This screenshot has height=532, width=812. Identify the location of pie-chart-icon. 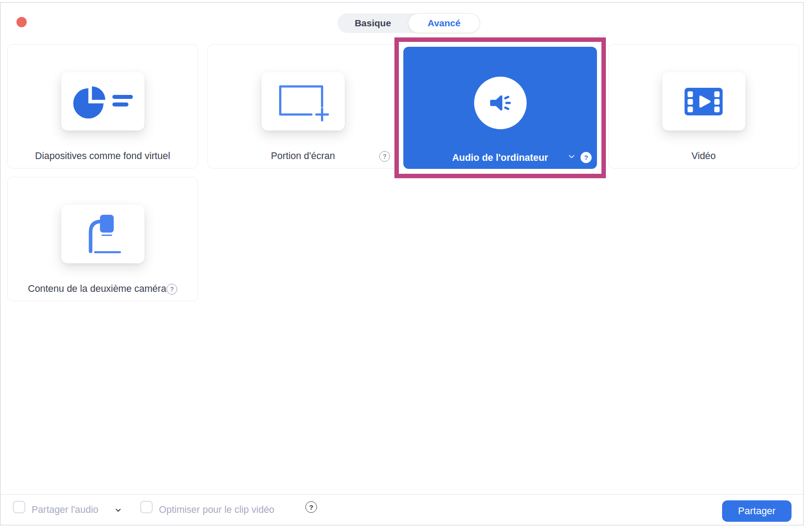
(103, 102).